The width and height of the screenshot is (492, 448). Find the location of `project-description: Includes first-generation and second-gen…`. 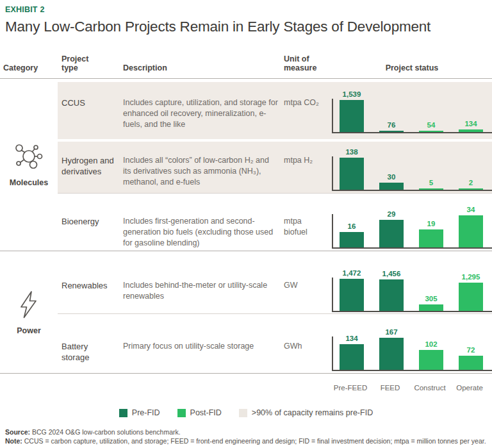

project-description: Includes first-generation and second-gen… is located at coordinates (204, 222).